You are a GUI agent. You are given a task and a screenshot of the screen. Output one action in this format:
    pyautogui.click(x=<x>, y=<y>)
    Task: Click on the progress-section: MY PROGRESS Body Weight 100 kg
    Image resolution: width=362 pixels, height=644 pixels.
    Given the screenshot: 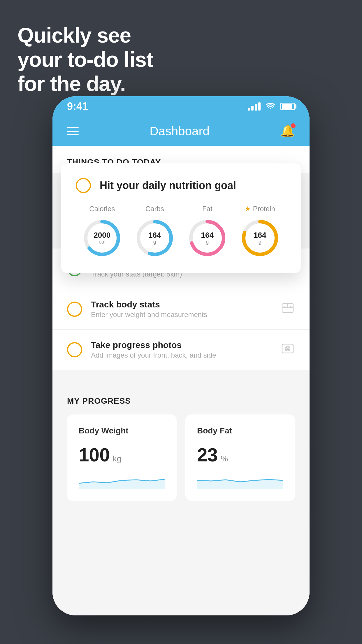 What is the action you would take?
    pyautogui.click(x=181, y=441)
    